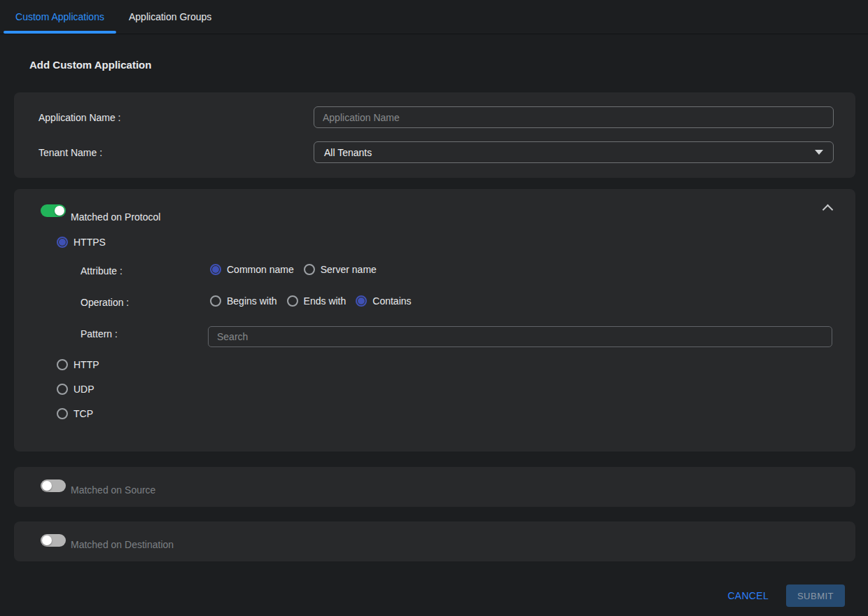 The width and height of the screenshot is (868, 616). What do you see at coordinates (76, 389) in the screenshot?
I see `protocol-option-udp: UDP` at bounding box center [76, 389].